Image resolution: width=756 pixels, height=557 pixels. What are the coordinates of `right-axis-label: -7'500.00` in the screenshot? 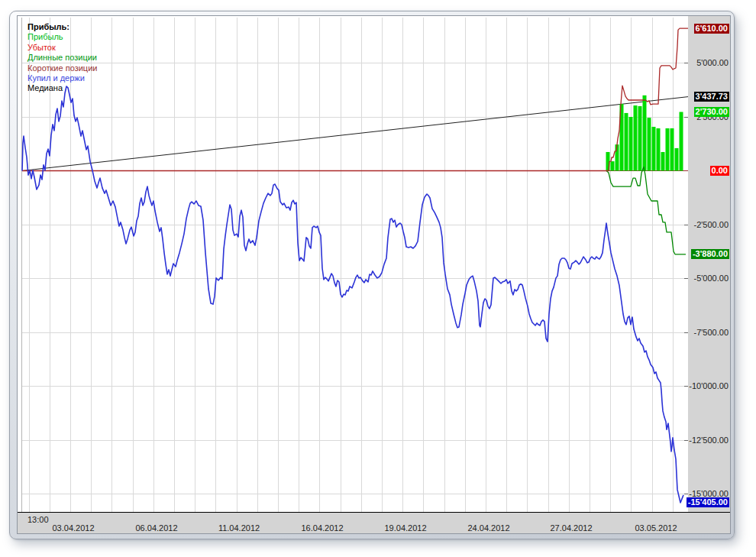 It's located at (711, 333).